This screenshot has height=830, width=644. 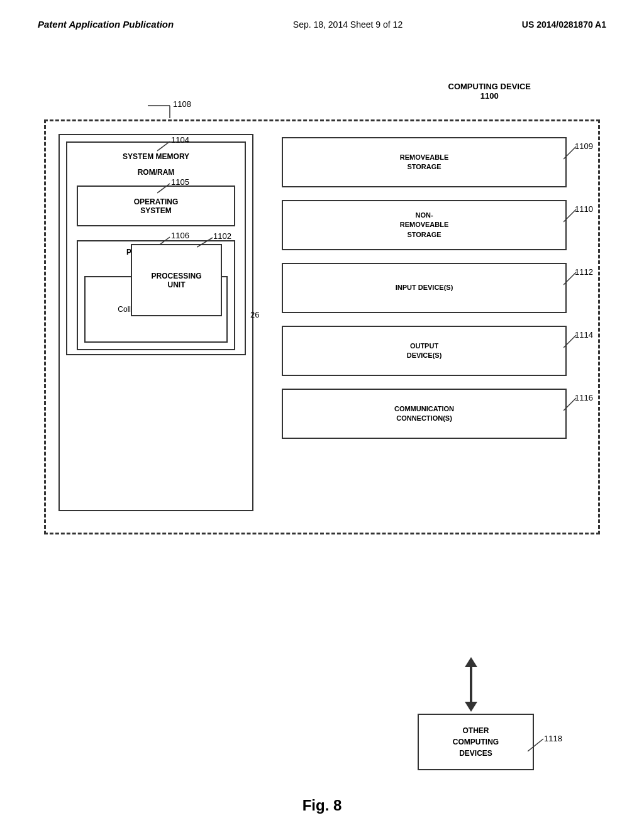 I want to click on output-devices-text: OUTPUTDEVICE(S), so click(x=425, y=351).